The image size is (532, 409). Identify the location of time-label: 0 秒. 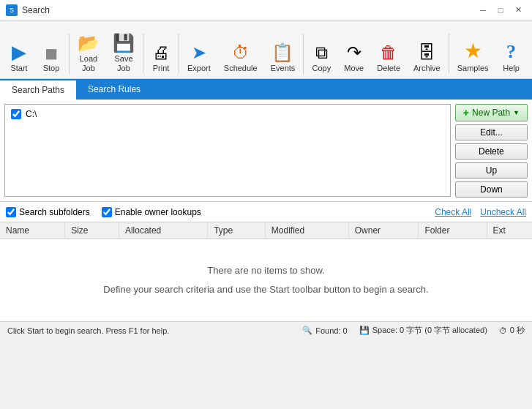
(517, 331).